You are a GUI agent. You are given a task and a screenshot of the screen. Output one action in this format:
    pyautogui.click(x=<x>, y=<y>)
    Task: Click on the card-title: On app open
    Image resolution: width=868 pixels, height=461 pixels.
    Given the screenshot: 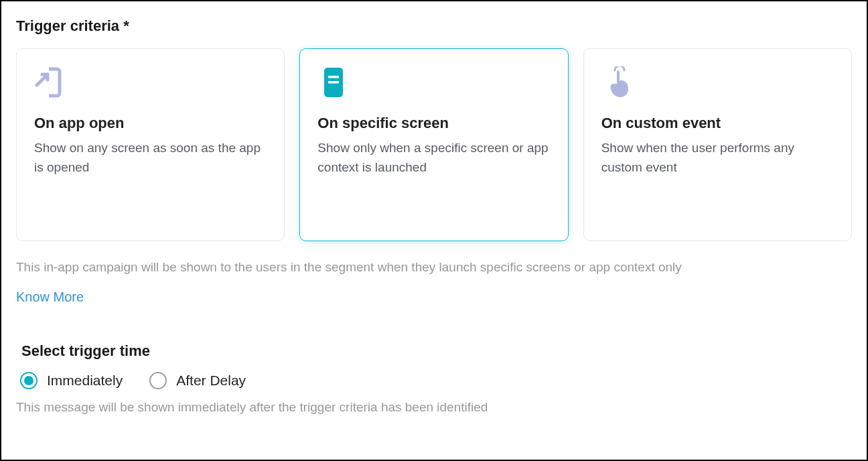 What is the action you would take?
    pyautogui.click(x=150, y=123)
    